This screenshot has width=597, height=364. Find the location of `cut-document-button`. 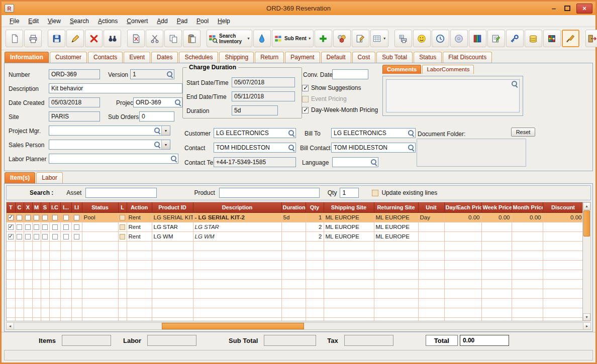

cut-document-button is located at coordinates (136, 38).